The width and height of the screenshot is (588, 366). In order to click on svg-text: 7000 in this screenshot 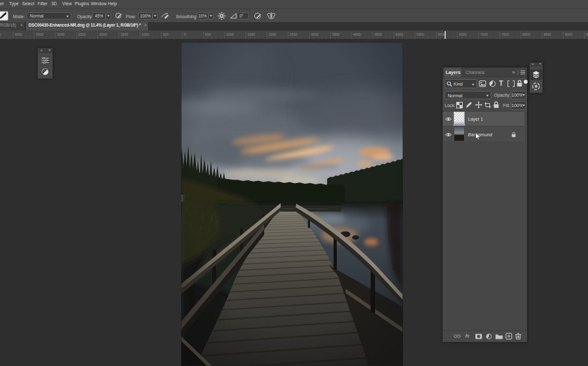, I will do `click(484, 34)`.